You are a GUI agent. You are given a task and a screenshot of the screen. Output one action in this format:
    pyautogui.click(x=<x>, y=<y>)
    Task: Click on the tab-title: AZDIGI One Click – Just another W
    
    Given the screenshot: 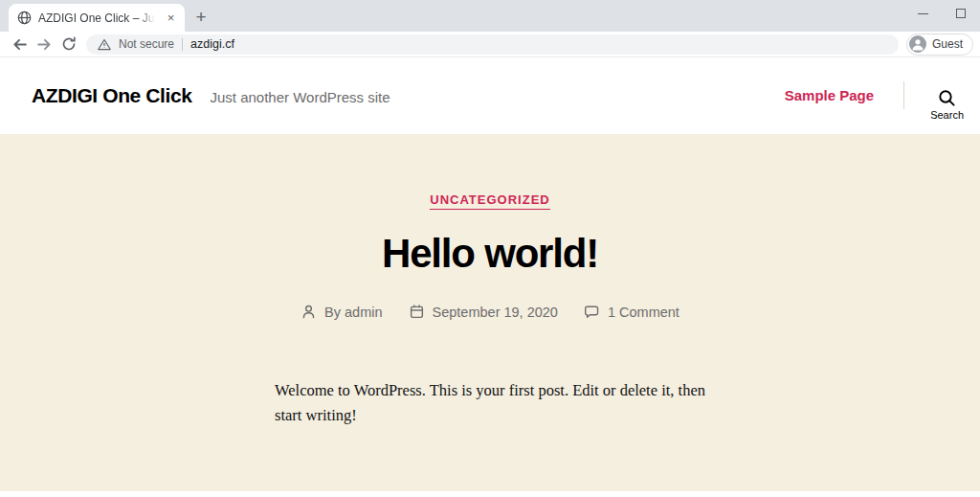 What is the action you would take?
    pyautogui.click(x=98, y=18)
    